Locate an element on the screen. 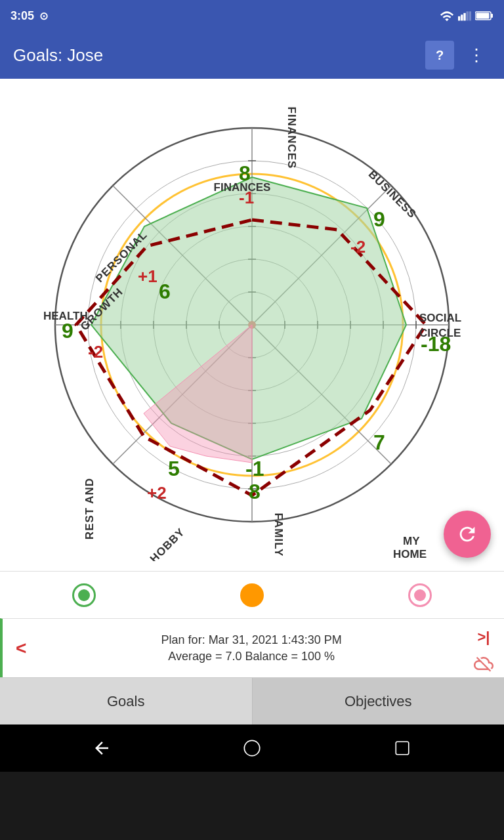 This screenshot has height=840, width=504. svg-text: MY is located at coordinates (411, 541).